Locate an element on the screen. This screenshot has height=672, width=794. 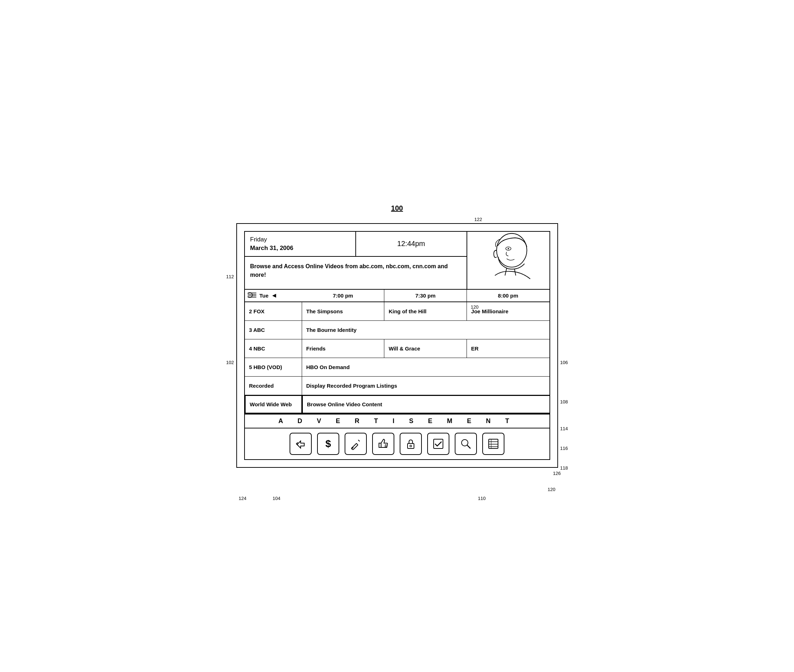
diagram-title: 100 is located at coordinates (397, 208).